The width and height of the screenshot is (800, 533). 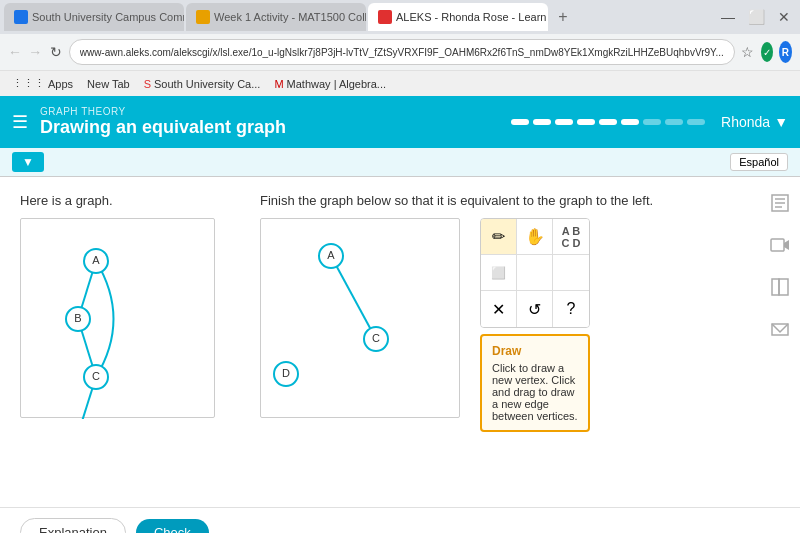 What do you see at coordinates (571, 309) in the screenshot?
I see `tool-help: ?` at bounding box center [571, 309].